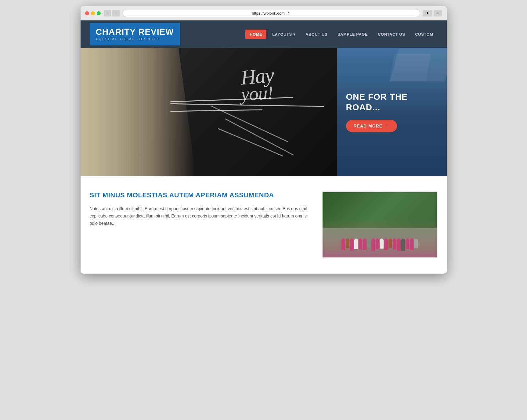 This screenshot has height=420, width=527. What do you see at coordinates (116, 13) in the screenshot?
I see `forward-button: ›` at bounding box center [116, 13].